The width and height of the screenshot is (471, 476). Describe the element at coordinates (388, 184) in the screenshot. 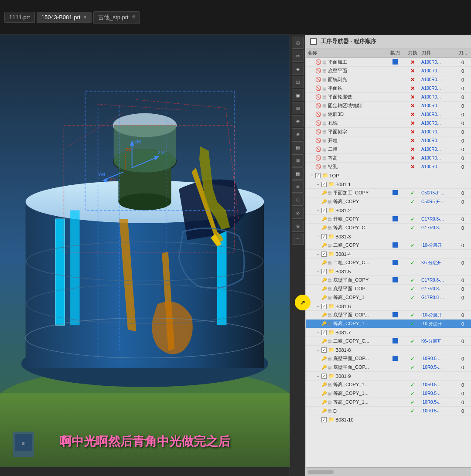

I see `tree-row: −✓📁B081-1` at that location.